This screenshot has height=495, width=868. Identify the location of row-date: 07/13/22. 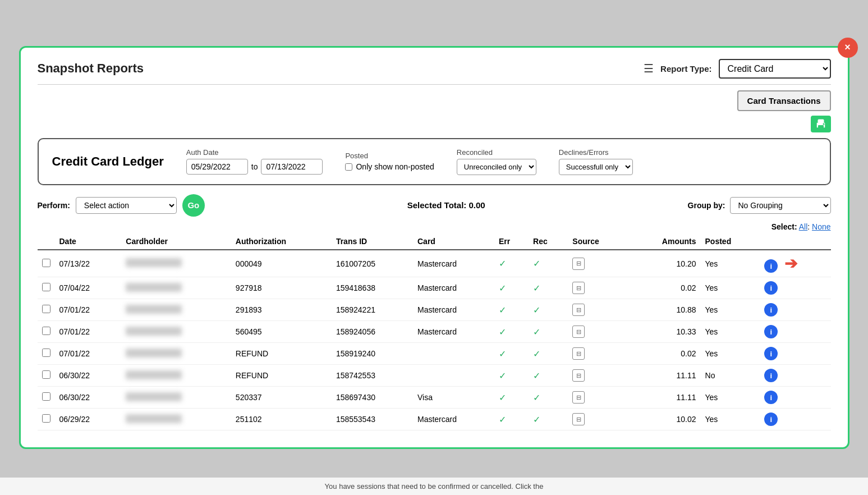
(89, 264).